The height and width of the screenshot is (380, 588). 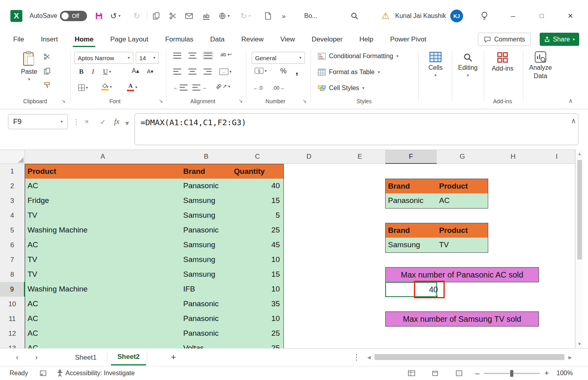 What do you see at coordinates (17, 357) in the screenshot?
I see `prev-sheet-icon: ‹` at bounding box center [17, 357].